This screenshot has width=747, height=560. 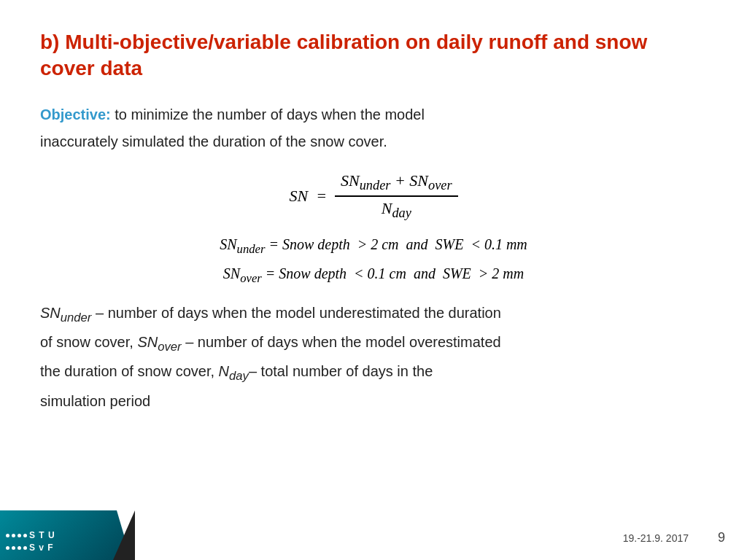 What do you see at coordinates (374, 114) in the screenshot?
I see `objective-line: Objective: to minimize the number of day…` at bounding box center [374, 114].